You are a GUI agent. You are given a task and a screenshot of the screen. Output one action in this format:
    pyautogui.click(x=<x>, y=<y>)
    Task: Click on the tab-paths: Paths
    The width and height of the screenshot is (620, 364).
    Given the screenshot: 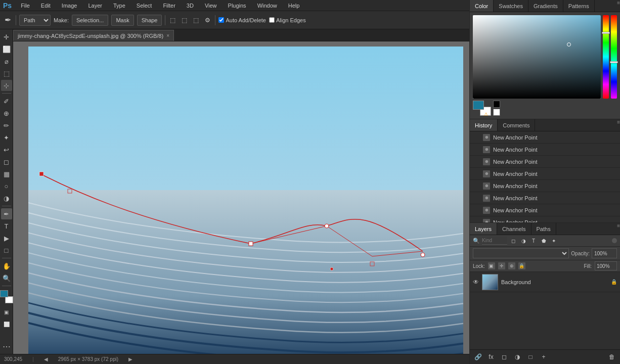 What is the action you would take?
    pyautogui.click(x=544, y=229)
    